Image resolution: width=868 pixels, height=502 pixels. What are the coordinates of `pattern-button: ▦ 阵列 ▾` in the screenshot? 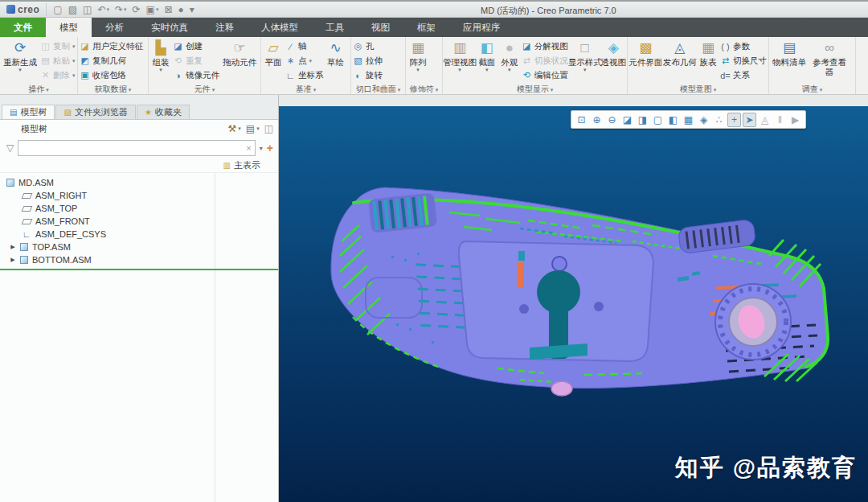 It's located at (418, 61).